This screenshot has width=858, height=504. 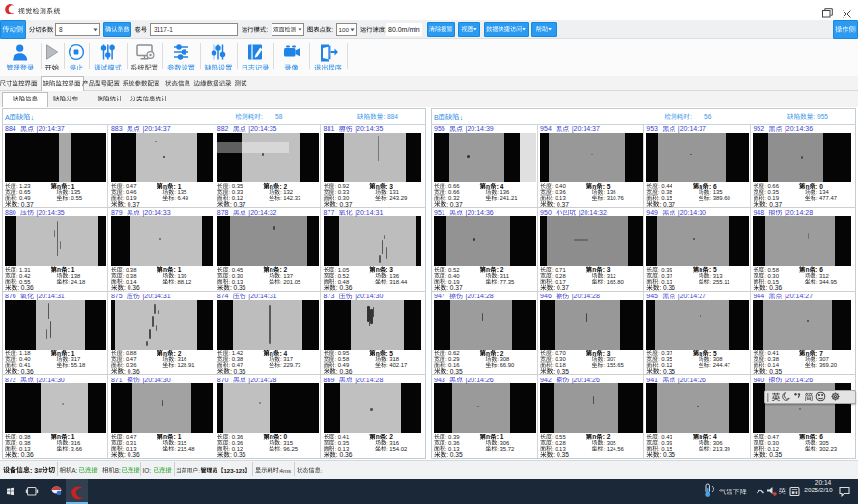 I want to click on svg-text:: 477.47: : 477.47, so click(x=827, y=198).